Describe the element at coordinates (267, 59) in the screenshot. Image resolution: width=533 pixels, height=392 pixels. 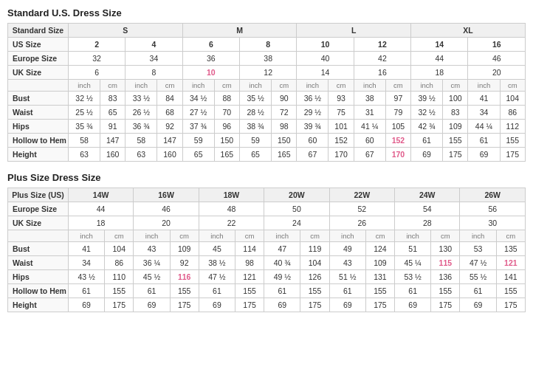
I see `europe-size-row: Europe Size 32 34 36 38 40 42 44 46` at that location.